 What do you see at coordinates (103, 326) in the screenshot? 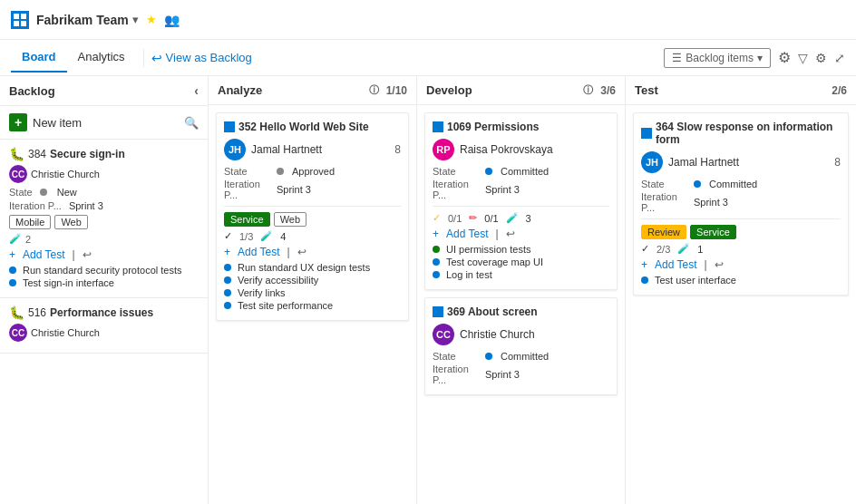
I see `backlog-card-516: 🐛 516 Performance issues CC Christie Chu…` at bounding box center [103, 326].